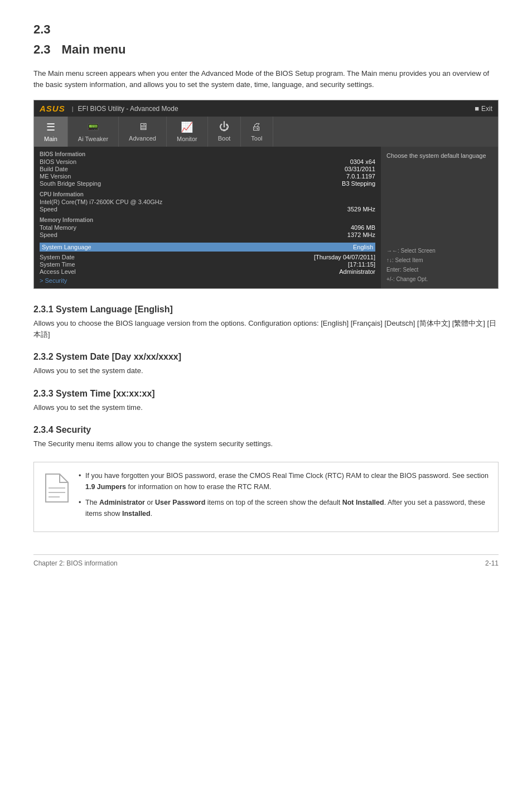  What do you see at coordinates (266, 371) in the screenshot?
I see `subsection-232-body: Allows you to set the system date.` at bounding box center [266, 371].